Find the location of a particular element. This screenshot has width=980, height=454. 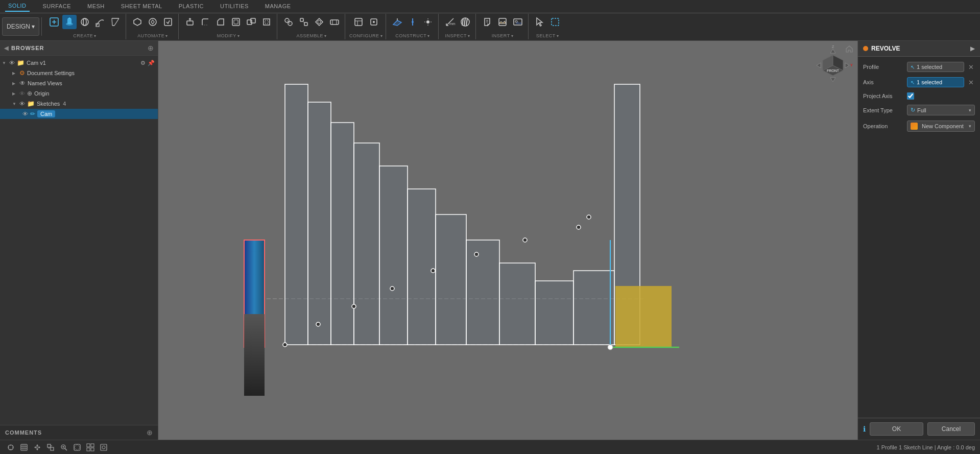

snap-tool-button is located at coordinates (11, 447).